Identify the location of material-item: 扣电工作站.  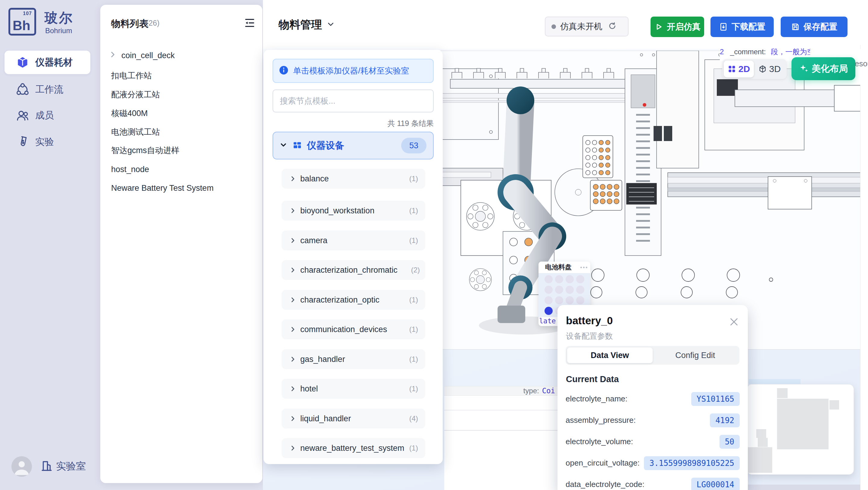
(184, 76).